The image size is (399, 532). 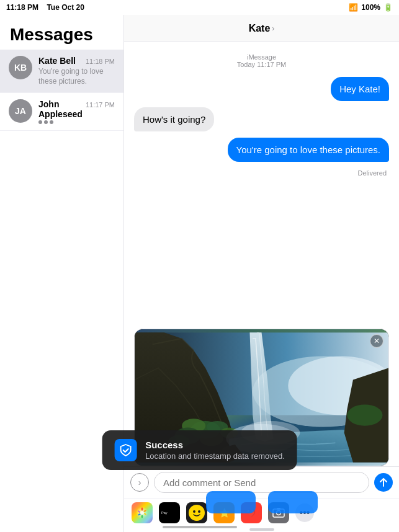 What do you see at coordinates (262, 502) in the screenshot?
I see `bottom-bar` at bounding box center [262, 502].